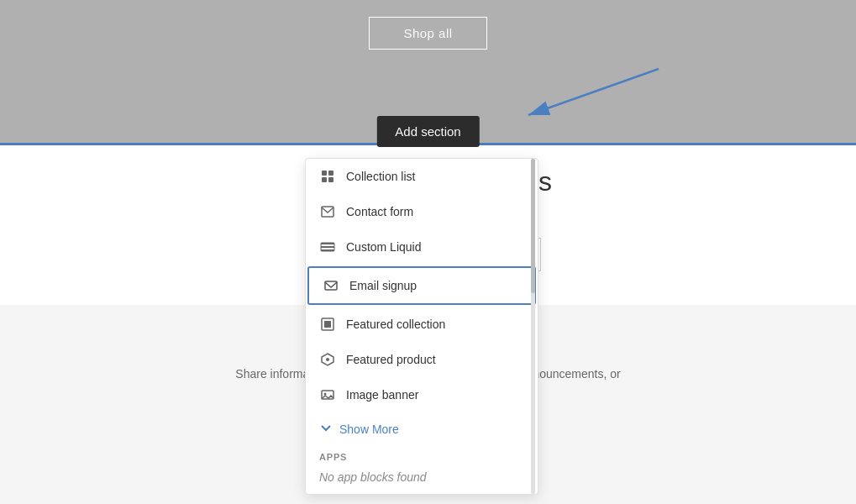 This screenshot has width=856, height=504. What do you see at coordinates (422, 286) in the screenshot?
I see `dropdown-item-email-signup: Email signup` at bounding box center [422, 286].